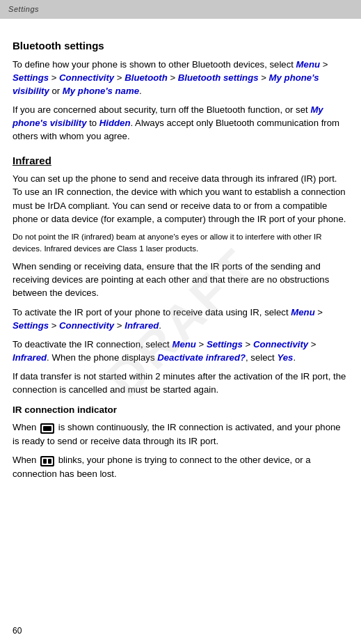  What do you see at coordinates (115, 123) in the screenshot?
I see `hidden-link: Hidden` at bounding box center [115, 123].